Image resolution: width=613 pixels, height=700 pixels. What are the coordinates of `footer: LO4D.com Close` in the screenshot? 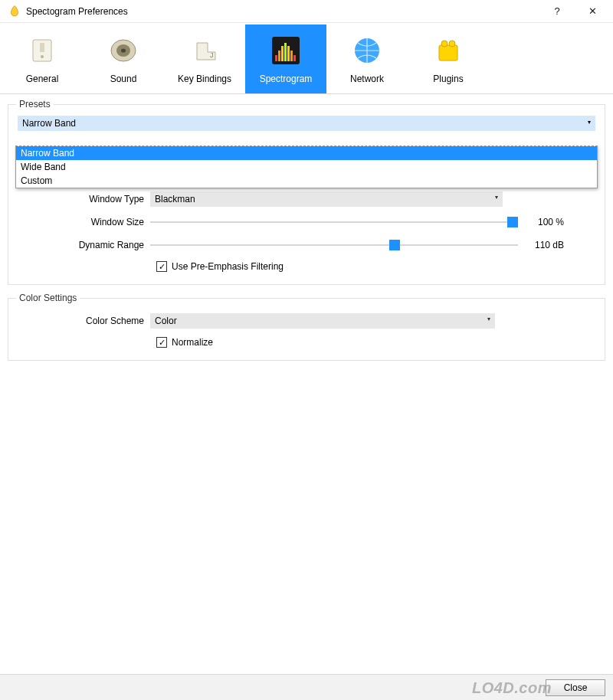 It's located at (306, 687).